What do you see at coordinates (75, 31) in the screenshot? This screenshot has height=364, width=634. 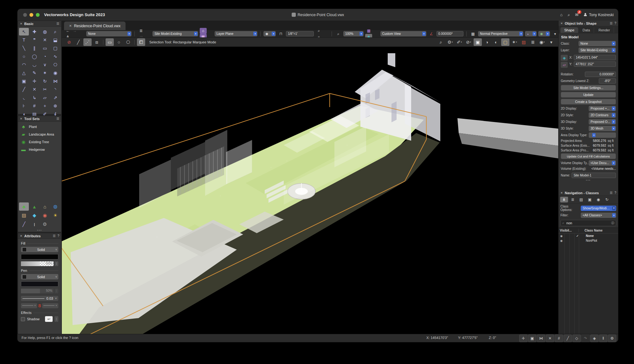 I see `forward-icon: →` at bounding box center [75, 31].